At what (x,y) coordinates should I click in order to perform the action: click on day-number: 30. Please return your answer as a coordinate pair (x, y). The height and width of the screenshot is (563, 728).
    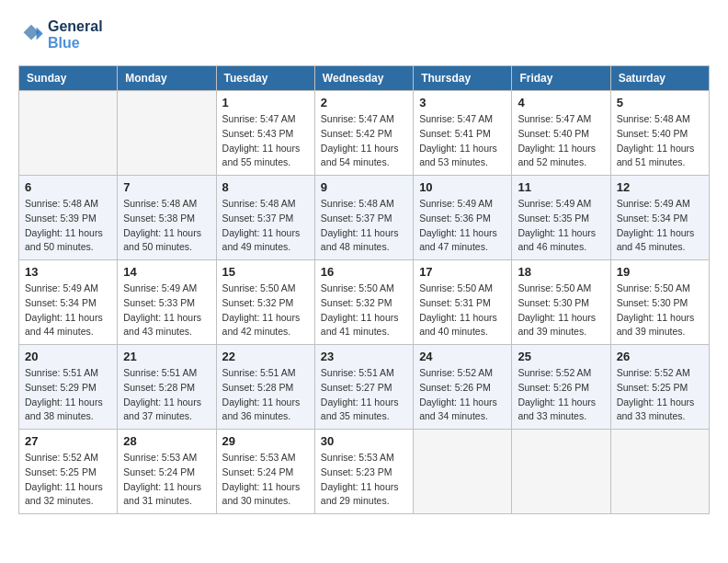
    Looking at the image, I should click on (364, 442).